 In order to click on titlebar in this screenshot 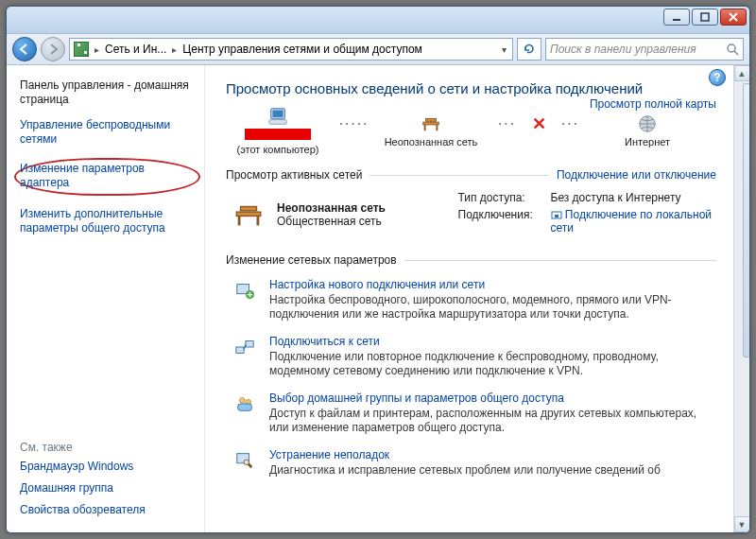, I will do `click(378, 20)`.